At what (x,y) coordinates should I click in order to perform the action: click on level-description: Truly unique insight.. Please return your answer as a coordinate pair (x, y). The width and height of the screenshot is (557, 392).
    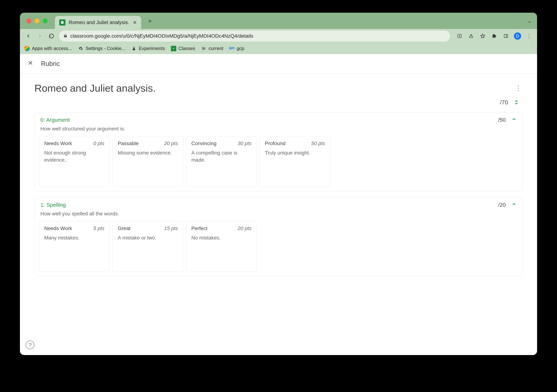
    Looking at the image, I should click on (295, 153).